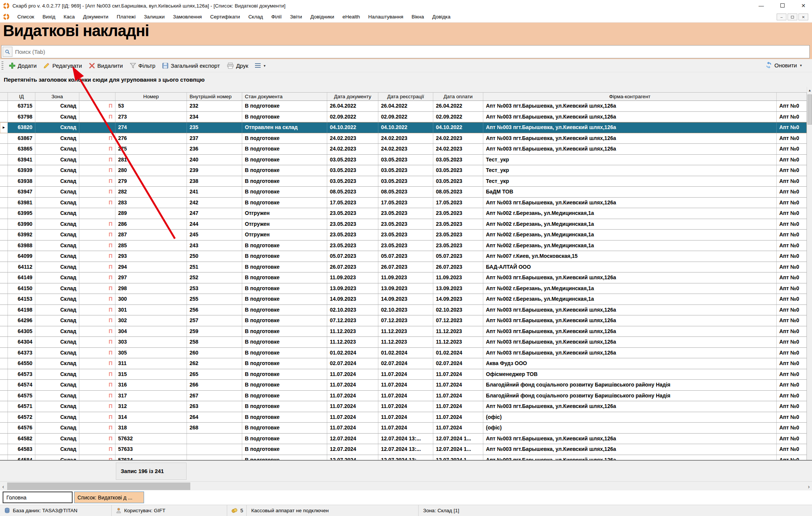 The width and height of the screenshot is (812, 516). I want to click on column-header-d3: Дата оплати, so click(458, 96).